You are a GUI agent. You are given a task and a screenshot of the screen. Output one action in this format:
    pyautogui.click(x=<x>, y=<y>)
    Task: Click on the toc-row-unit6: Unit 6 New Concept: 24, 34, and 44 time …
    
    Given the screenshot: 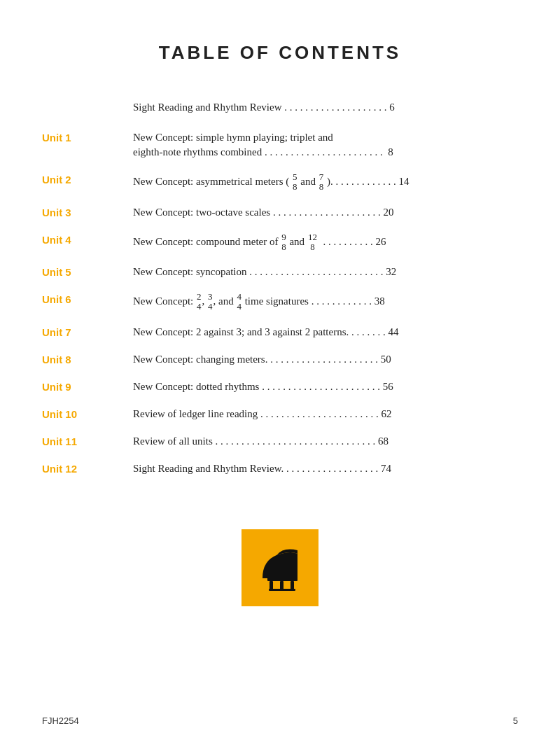 What is the action you would take?
    pyautogui.click(x=280, y=307)
    